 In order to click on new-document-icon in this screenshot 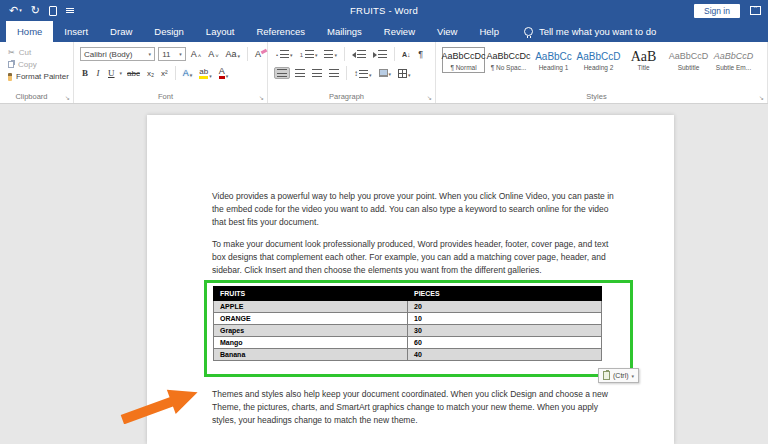, I will do `click(53, 11)`.